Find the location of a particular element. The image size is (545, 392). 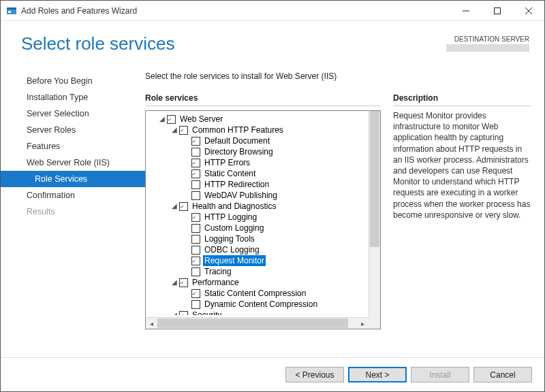

tree-node-label: Static Content Compression is located at coordinates (255, 293).